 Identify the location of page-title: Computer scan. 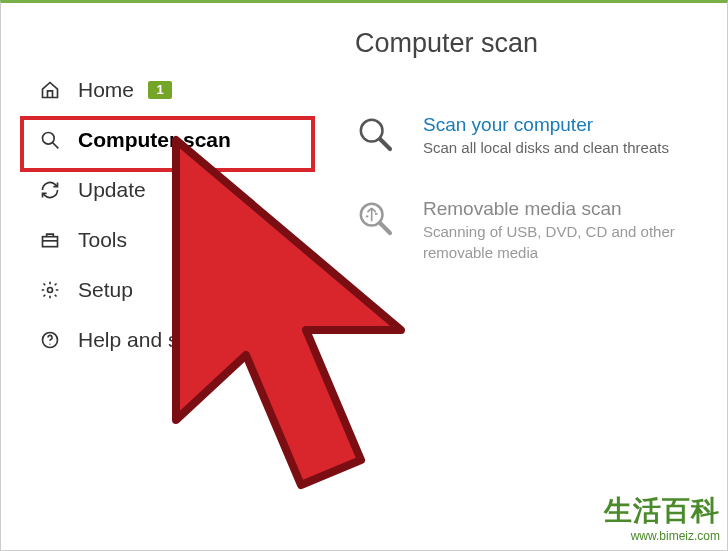
(526, 44).